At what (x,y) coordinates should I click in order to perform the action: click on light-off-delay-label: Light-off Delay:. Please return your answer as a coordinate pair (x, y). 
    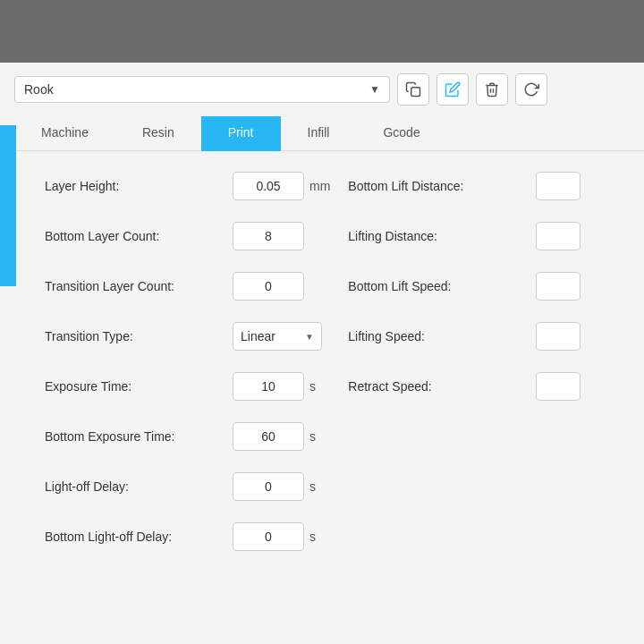
    Looking at the image, I should click on (139, 487).